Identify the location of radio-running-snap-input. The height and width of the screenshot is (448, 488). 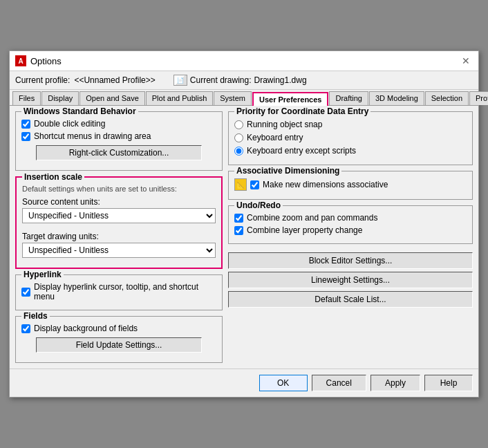
(239, 124).